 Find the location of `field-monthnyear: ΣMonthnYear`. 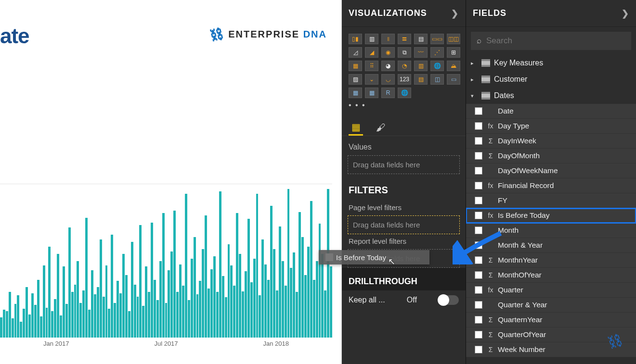

field-monthnyear: ΣMonthnYear is located at coordinates (551, 261).